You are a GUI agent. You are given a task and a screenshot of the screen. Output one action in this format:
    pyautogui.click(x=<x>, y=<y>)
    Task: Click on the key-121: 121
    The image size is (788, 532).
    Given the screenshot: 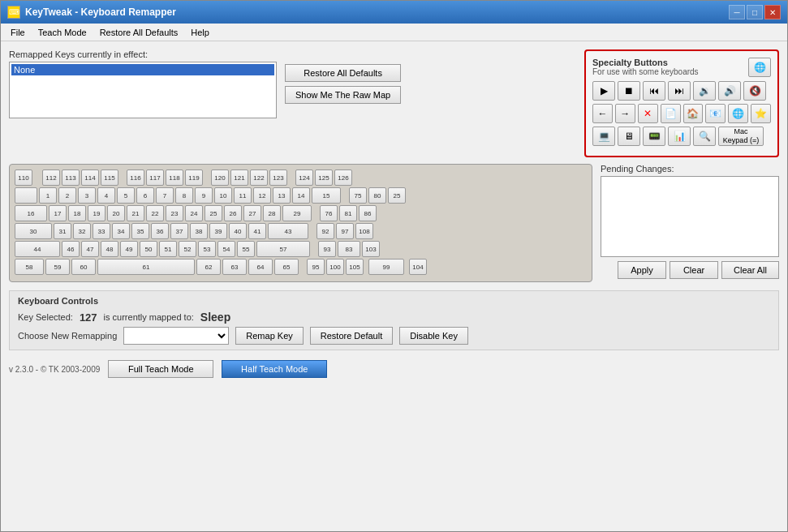 What is the action you would take?
    pyautogui.click(x=239, y=178)
    